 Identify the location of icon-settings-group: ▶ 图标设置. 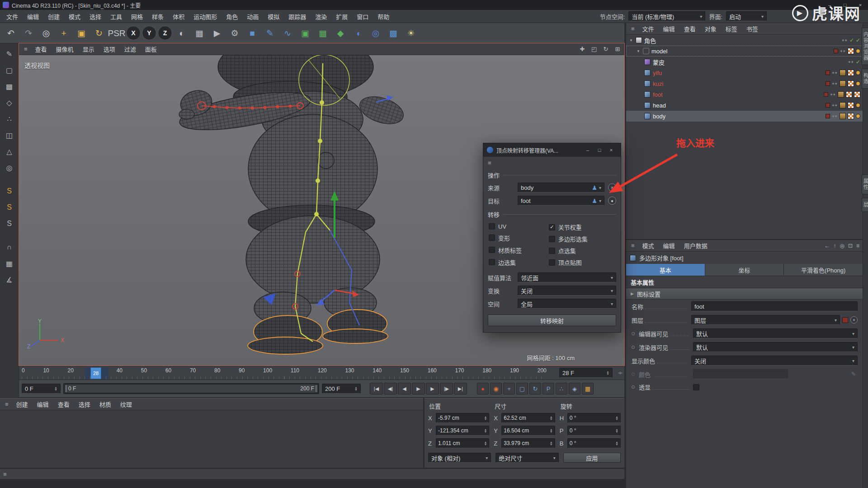
(745, 294).